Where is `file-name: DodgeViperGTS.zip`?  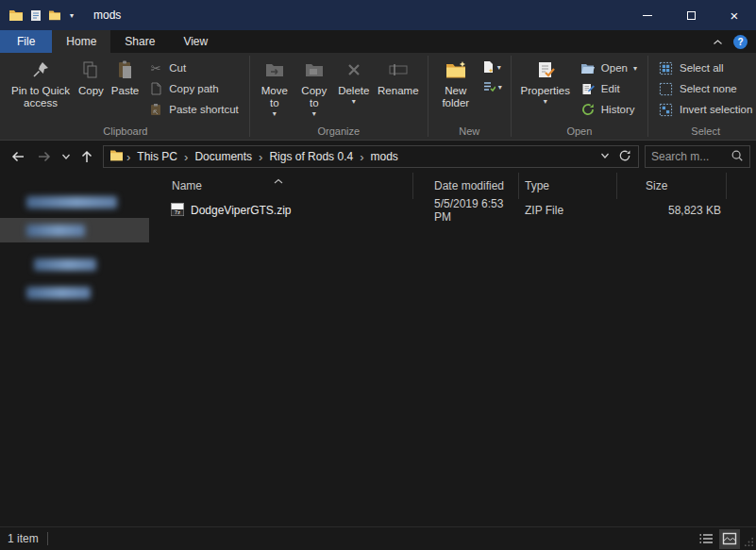 file-name: DodgeViperGTS.zip is located at coordinates (242, 210).